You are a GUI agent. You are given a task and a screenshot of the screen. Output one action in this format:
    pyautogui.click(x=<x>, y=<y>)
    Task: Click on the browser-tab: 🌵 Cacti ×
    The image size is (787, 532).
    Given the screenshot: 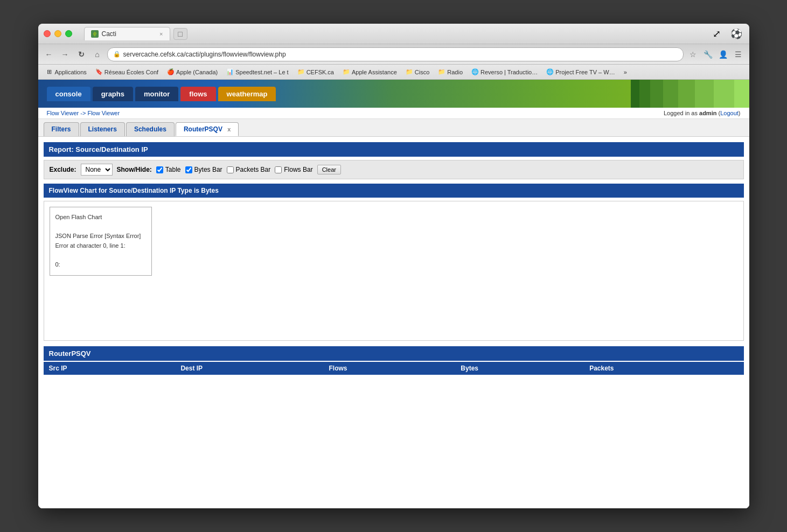 What is the action you would take?
    pyautogui.click(x=127, y=33)
    